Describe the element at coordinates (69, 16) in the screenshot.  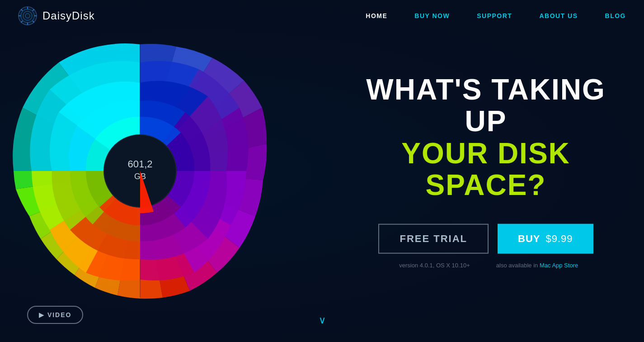
I see `logo-text: DaisyDisk` at that location.